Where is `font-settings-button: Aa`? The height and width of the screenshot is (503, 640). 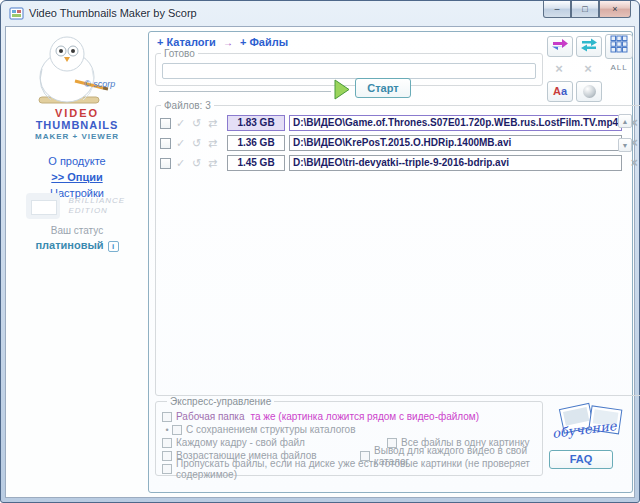
font-settings-button: Aa is located at coordinates (560, 92).